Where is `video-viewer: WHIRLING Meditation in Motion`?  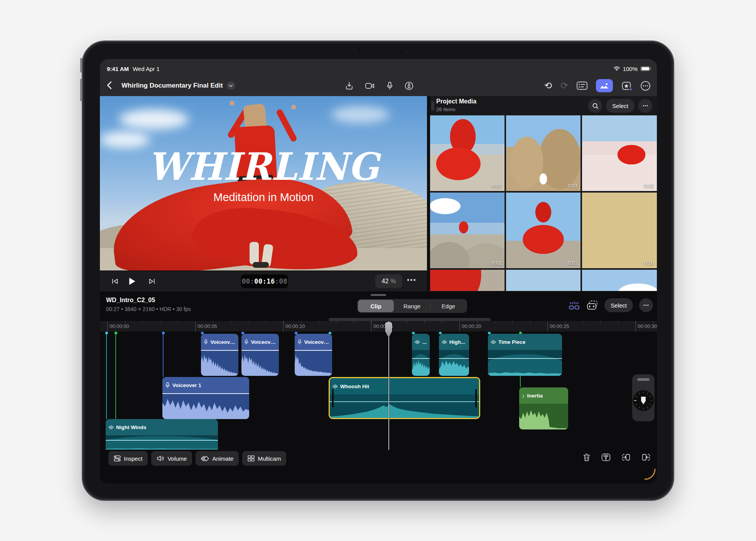
video-viewer: WHIRLING Meditation in Motion is located at coordinates (263, 183).